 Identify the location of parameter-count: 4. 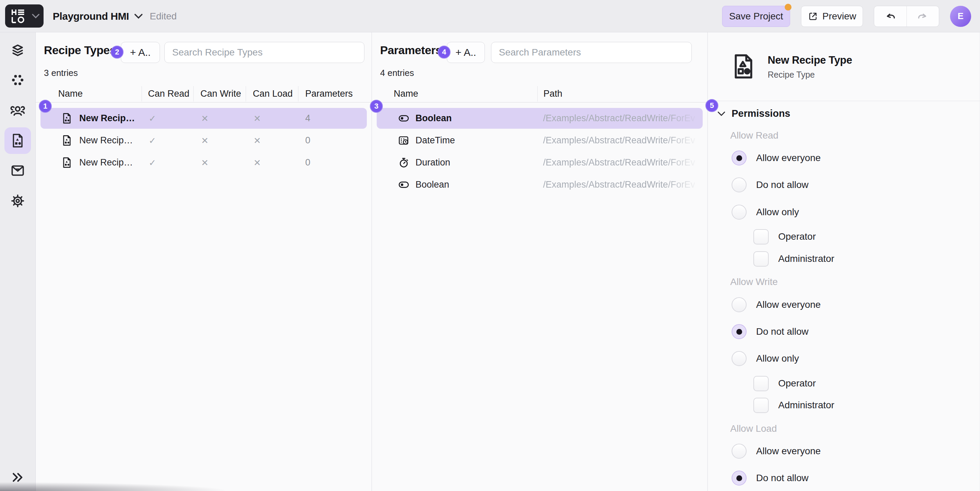
(308, 118).